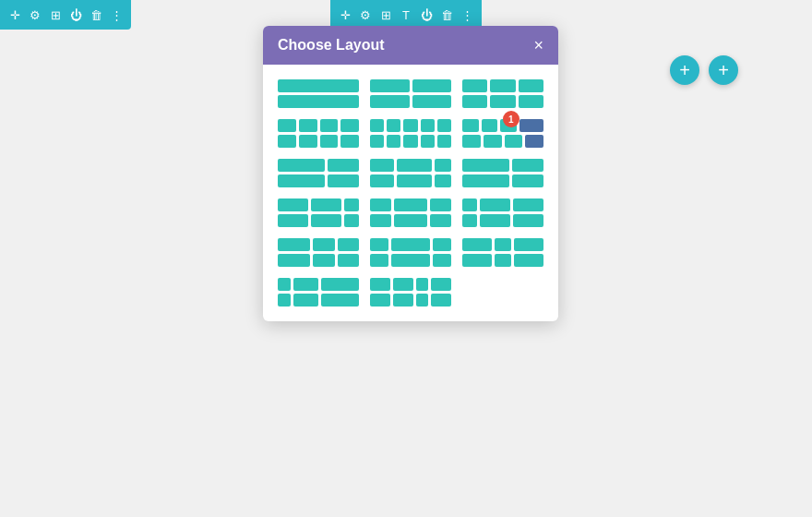 The width and height of the screenshot is (812, 517). Describe the element at coordinates (503, 174) in the screenshot. I see `layout-option-2col-v2` at that location.